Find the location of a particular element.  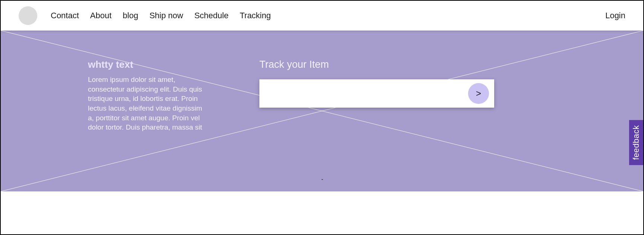

nav-schedule: Schedule is located at coordinates (211, 16).